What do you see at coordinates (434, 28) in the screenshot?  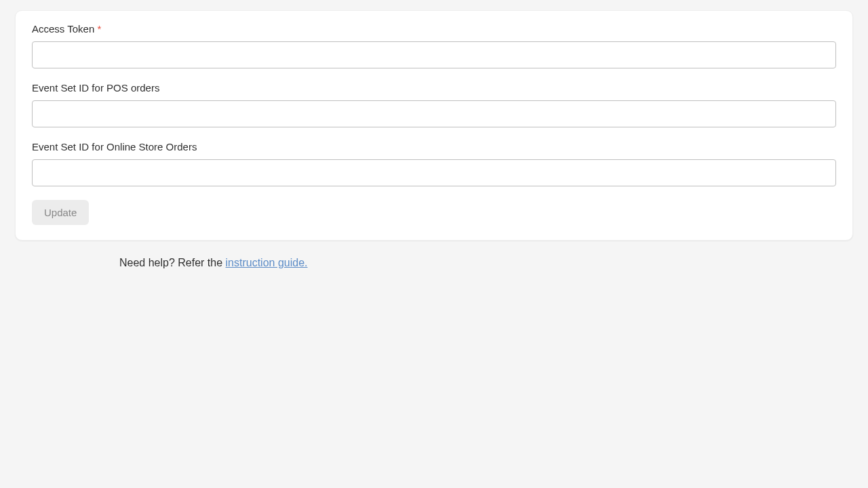 I see `access-token-label: Access Token *` at bounding box center [434, 28].